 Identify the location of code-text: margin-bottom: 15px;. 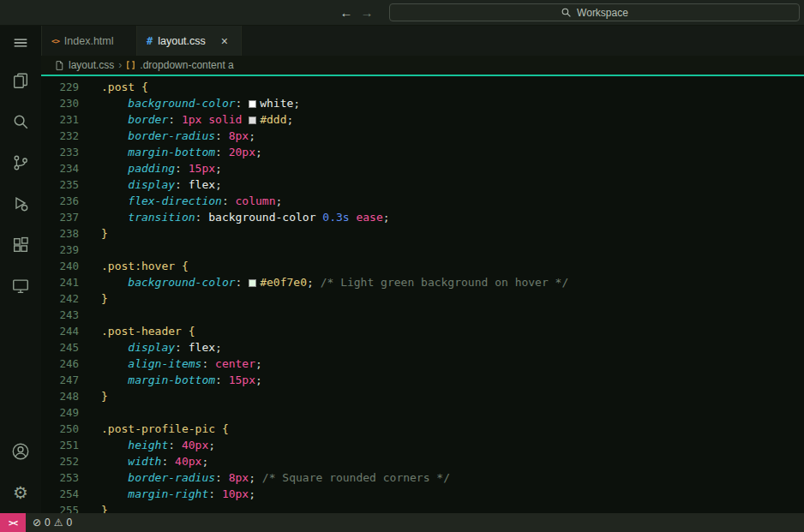
(182, 380).